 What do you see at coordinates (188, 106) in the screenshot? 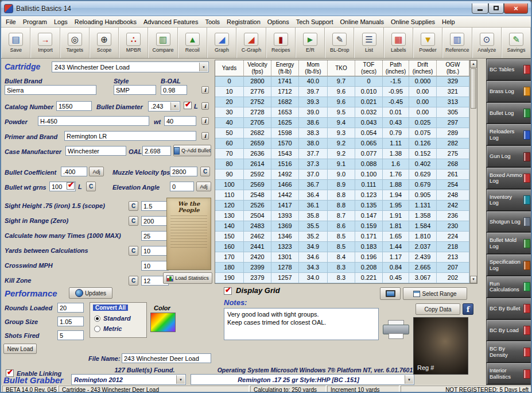
I see `diameter-lock-checkbox` at bounding box center [188, 106].